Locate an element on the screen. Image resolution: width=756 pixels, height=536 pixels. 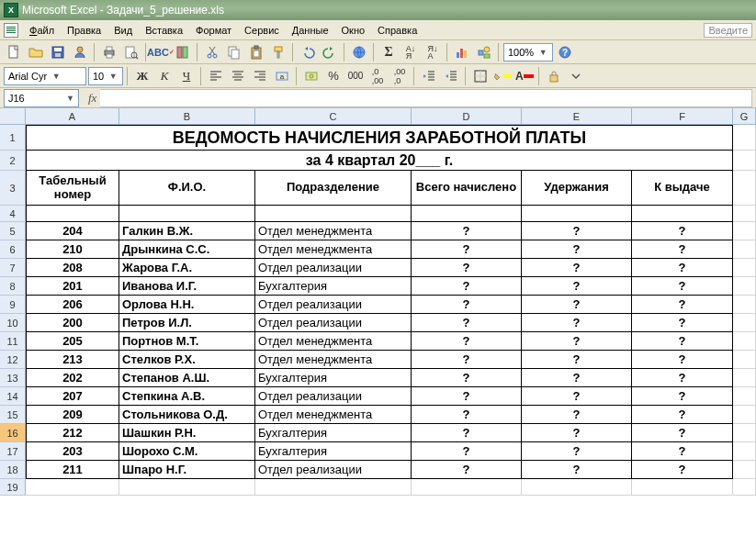
cell-fio: Жарова Г.А. is located at coordinates (187, 268).